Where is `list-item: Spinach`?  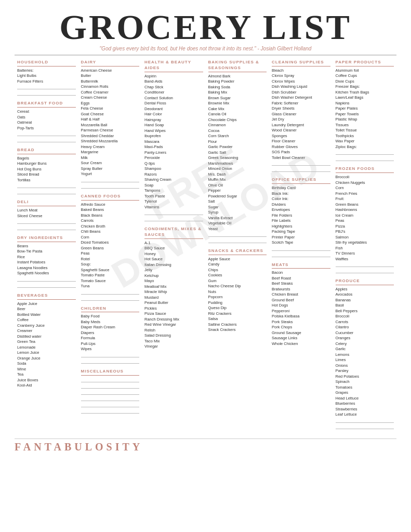 list-item: Spinach is located at coordinates (365, 382).